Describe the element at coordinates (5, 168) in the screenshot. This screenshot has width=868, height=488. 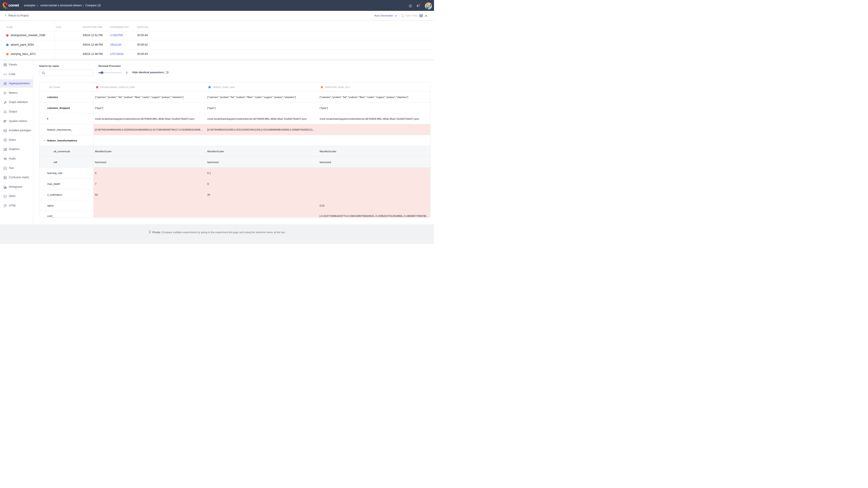
I see `svg-text: Tt` at that location.